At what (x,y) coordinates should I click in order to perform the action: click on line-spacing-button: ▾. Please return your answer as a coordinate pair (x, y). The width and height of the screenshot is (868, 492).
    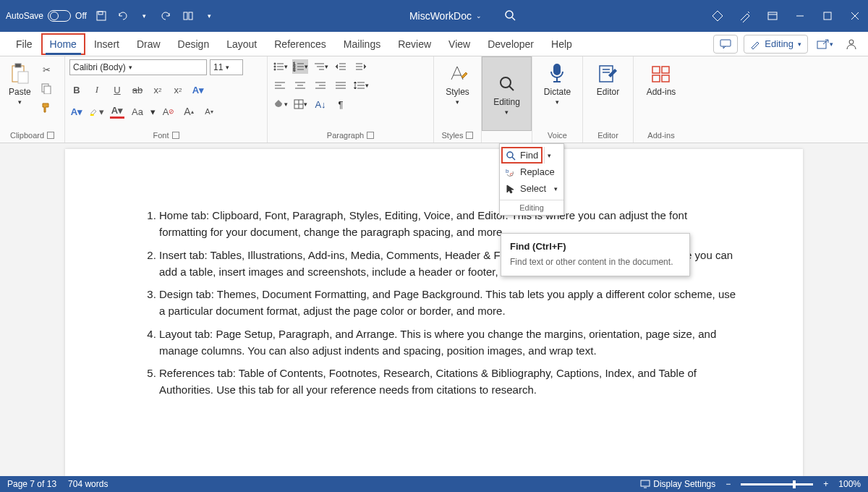
    Looking at the image, I should click on (361, 85).